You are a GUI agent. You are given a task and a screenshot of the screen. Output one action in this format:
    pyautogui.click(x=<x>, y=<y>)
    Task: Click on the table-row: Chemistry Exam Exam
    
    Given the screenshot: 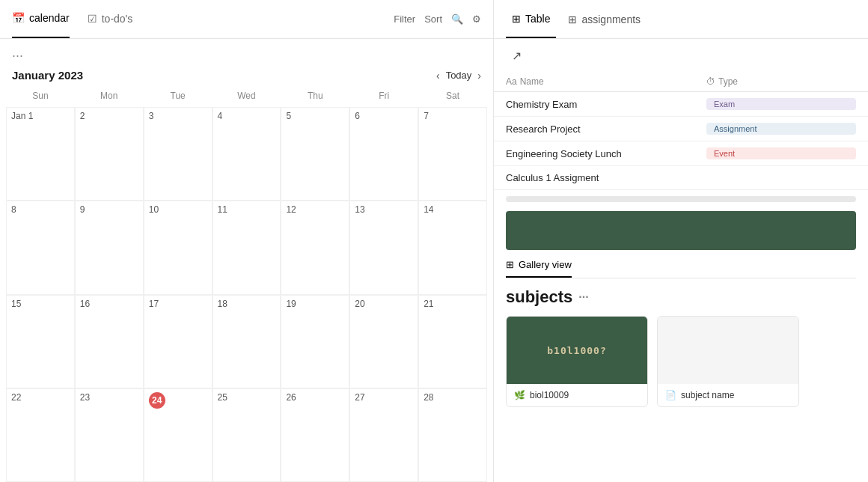 What is the action you would take?
    pyautogui.click(x=681, y=105)
    